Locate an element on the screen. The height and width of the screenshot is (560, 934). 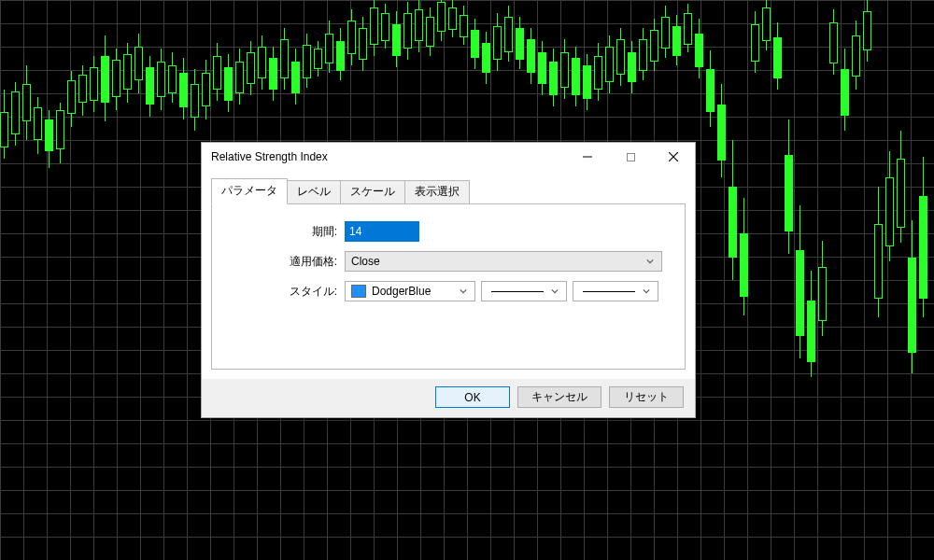
minimize-button is located at coordinates (587, 157).